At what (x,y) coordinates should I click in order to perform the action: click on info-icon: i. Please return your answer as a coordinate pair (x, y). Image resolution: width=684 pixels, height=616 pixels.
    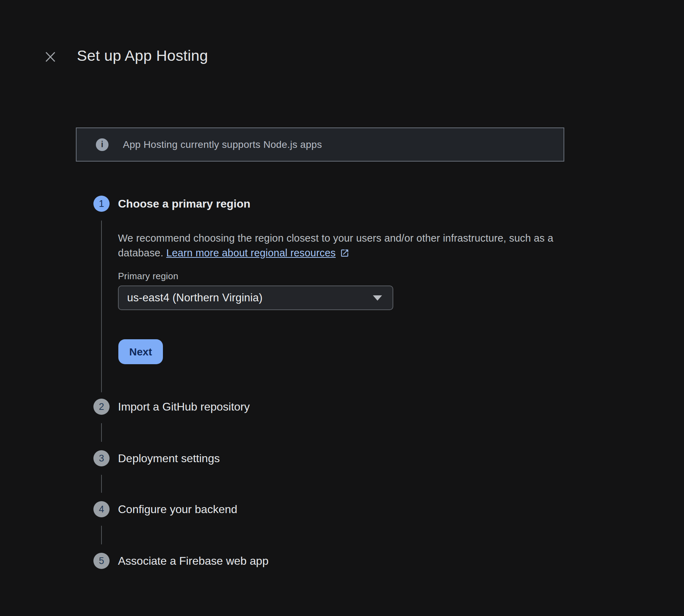
    Looking at the image, I should click on (102, 145).